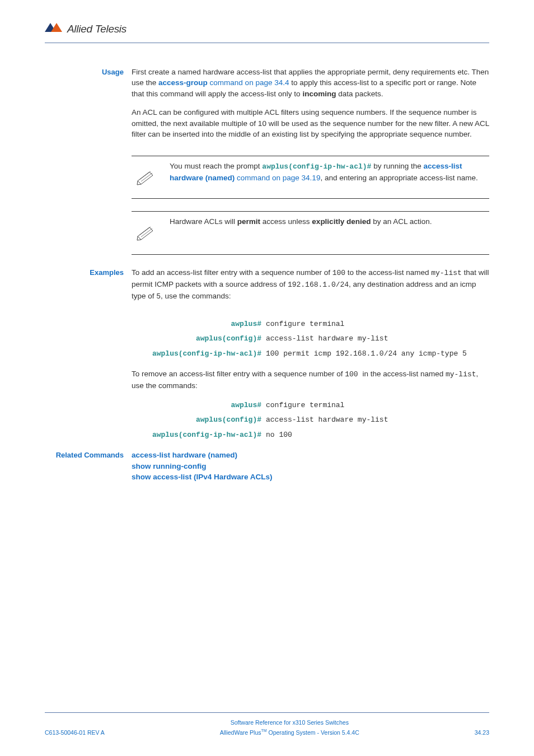 This screenshot has width=534, height=756. Describe the element at coordinates (310, 466) in the screenshot. I see `related-link: show running-config` at that location.